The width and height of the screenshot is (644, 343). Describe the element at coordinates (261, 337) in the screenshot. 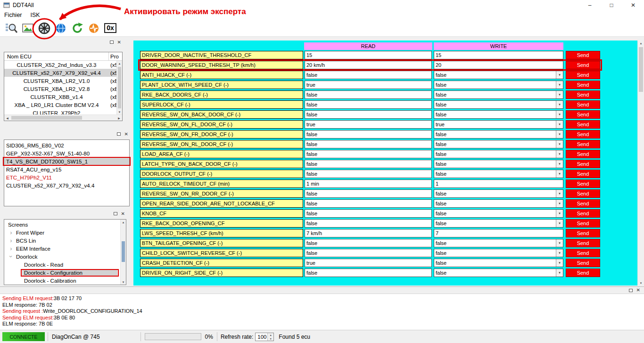

I see `refresh-rate-value: 100` at that location.